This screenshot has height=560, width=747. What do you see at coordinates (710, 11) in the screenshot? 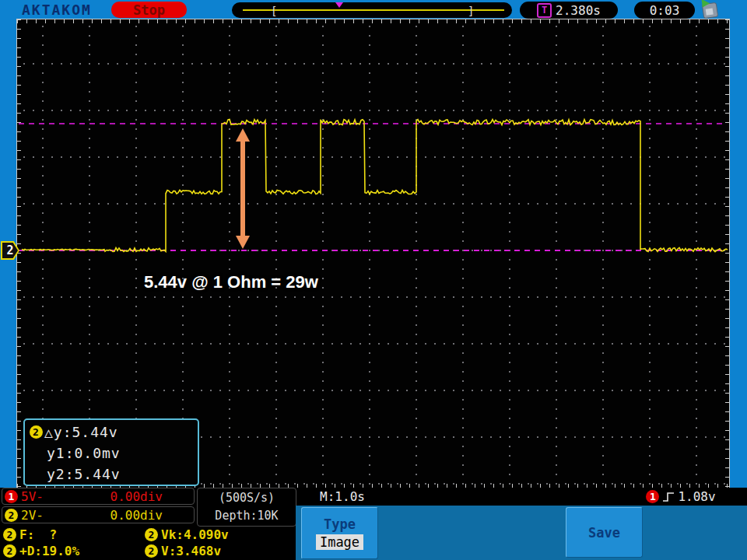
I see `save-disk-icon` at bounding box center [710, 11].